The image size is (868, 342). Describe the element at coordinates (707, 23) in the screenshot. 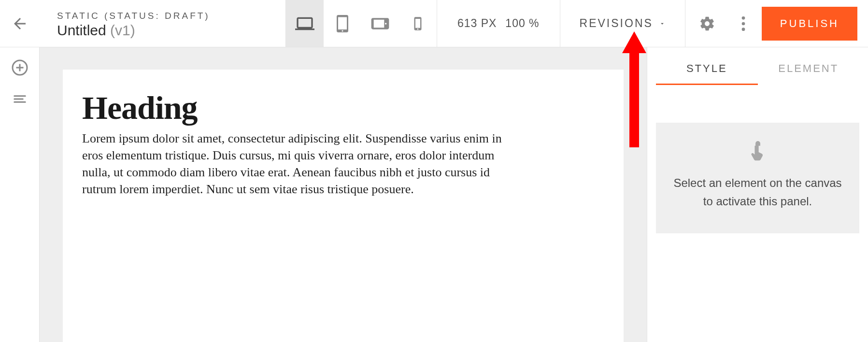

I see `settings-button` at that location.